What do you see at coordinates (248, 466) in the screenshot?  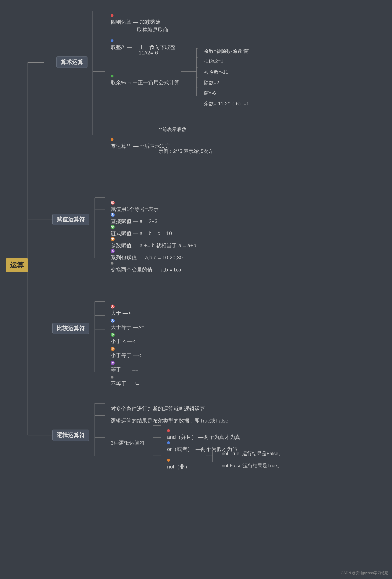 I see `logic-not-2: `not False`运行结果是True。` at bounding box center [248, 466].